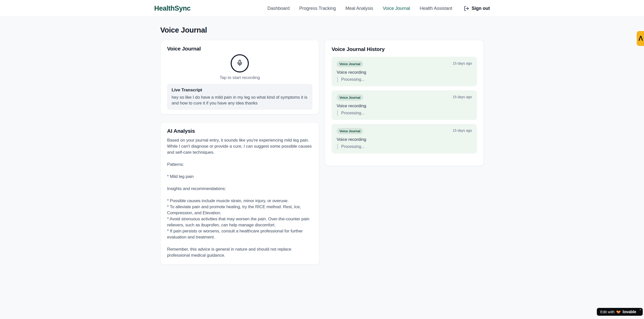  I want to click on record-button, so click(240, 63).